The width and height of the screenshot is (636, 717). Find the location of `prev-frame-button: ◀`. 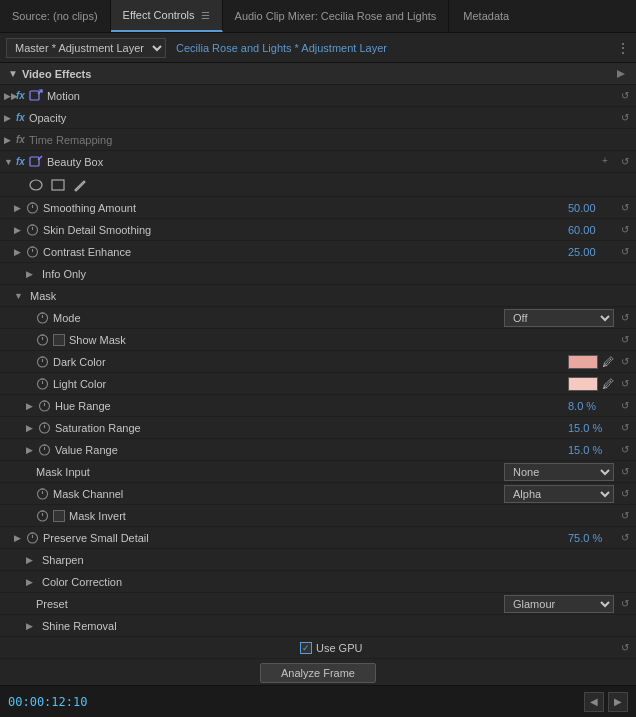

prev-frame-button: ◀ is located at coordinates (594, 702).